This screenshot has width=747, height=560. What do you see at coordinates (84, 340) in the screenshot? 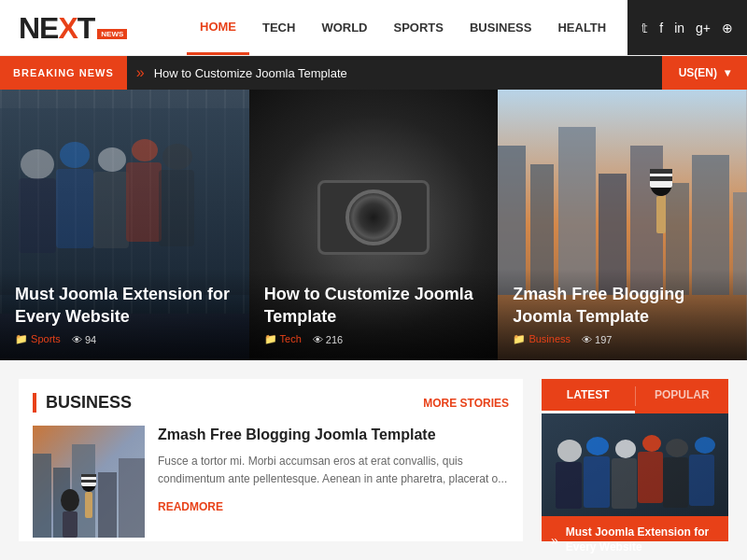
I see `hero-panel-1-views: 👁 94` at bounding box center [84, 340].